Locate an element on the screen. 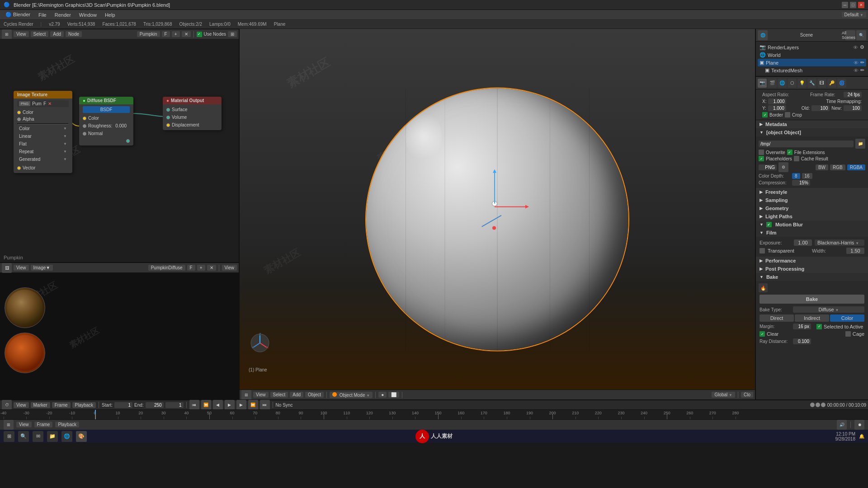 This screenshot has height=488, width=868. minimize-btn: ─ is located at coordinates (845, 5).